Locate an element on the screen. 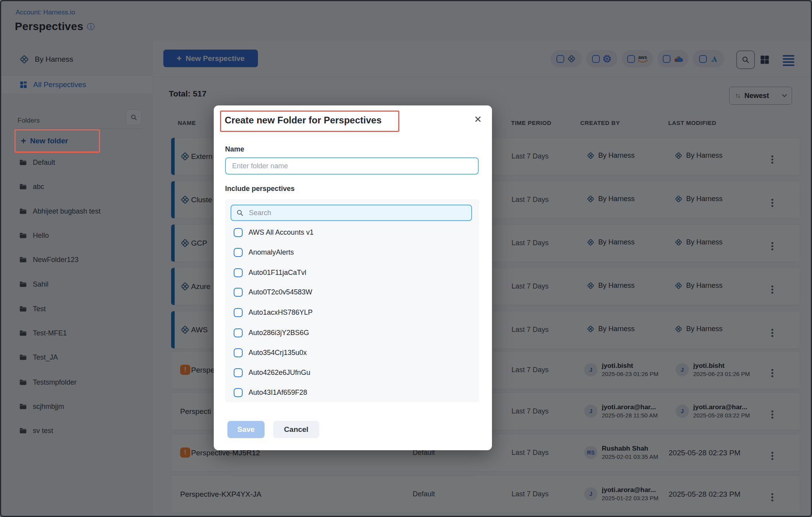 This screenshot has height=517, width=812. perspective-search-box is located at coordinates (351, 213).